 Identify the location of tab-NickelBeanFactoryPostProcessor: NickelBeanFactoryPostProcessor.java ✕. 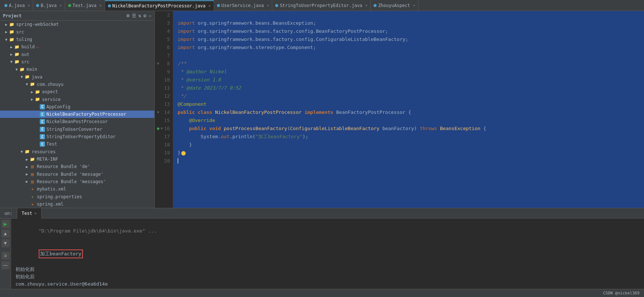
(160, 6).